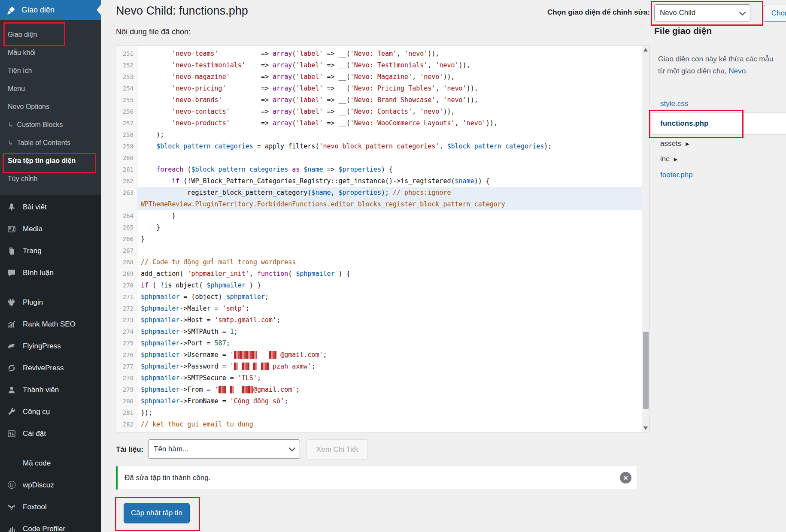  What do you see at coordinates (738, 71) in the screenshot?
I see `parent-theme-link: Nevo.` at bounding box center [738, 71].